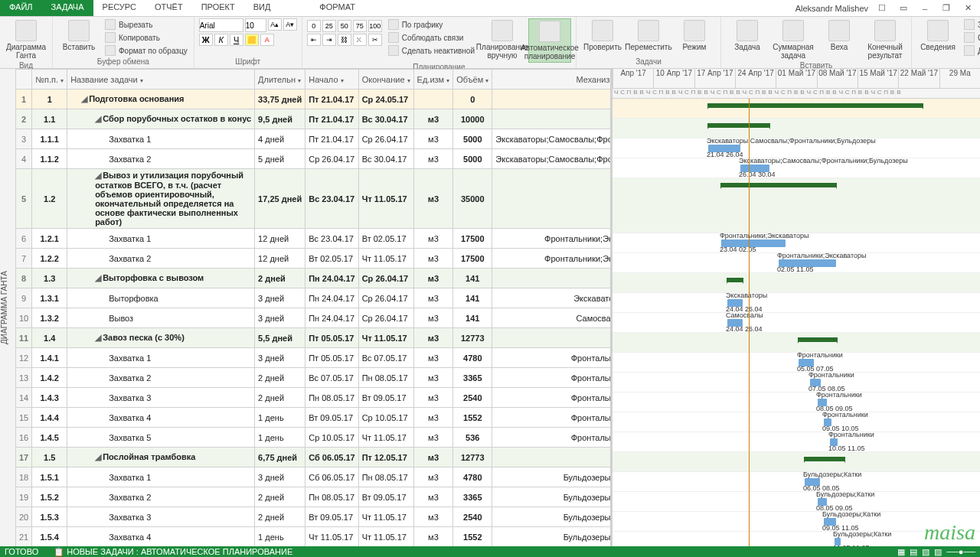 Image resolution: width=980 pixels, height=557 pixels. What do you see at coordinates (280, 80) in the screenshot?
I see `col-dur: Длительн ▾` at bounding box center [280, 80].